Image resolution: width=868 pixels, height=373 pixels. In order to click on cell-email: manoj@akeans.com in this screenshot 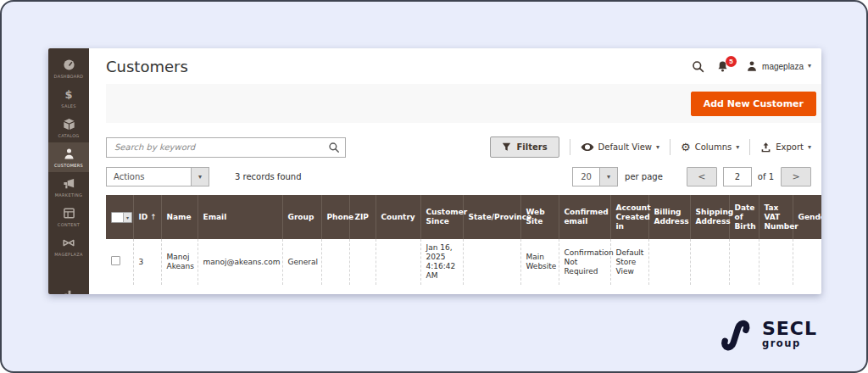, I will do `click(240, 262)`.